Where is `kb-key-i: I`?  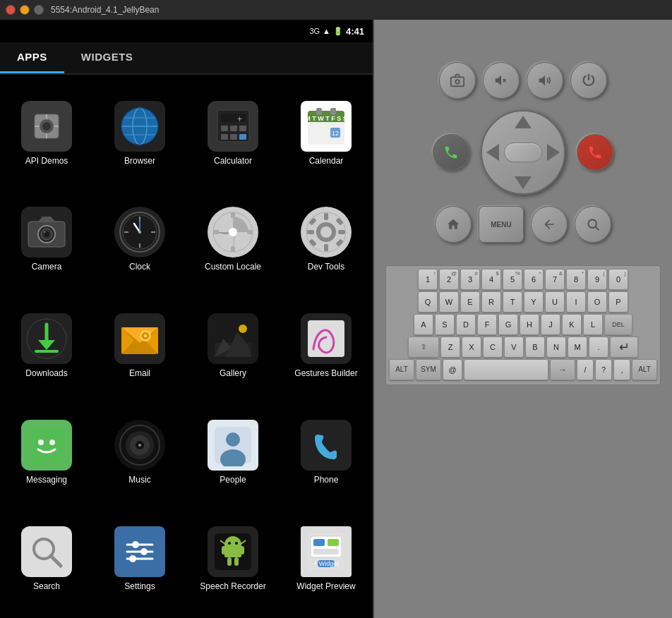
kb-key-i: I is located at coordinates (576, 302).